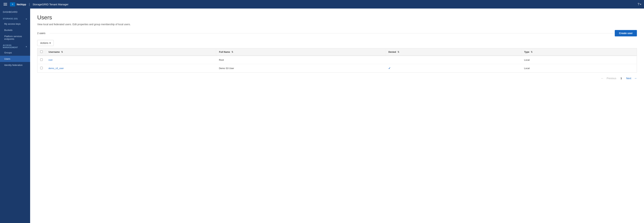  Describe the element at coordinates (15, 59) in the screenshot. I see `sidebar-item-users: Users` at that location.